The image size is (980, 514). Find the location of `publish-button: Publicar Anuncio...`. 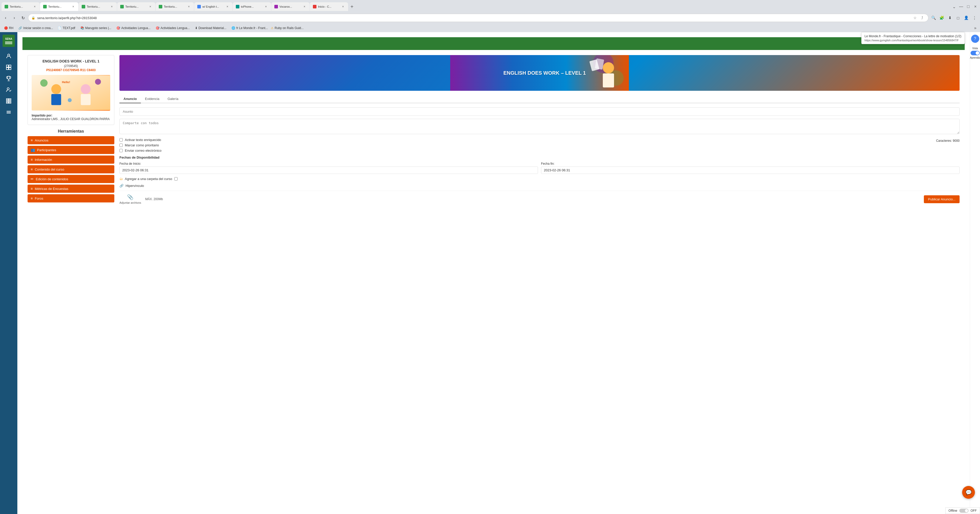

publish-button: Publicar Anuncio... is located at coordinates (942, 199).